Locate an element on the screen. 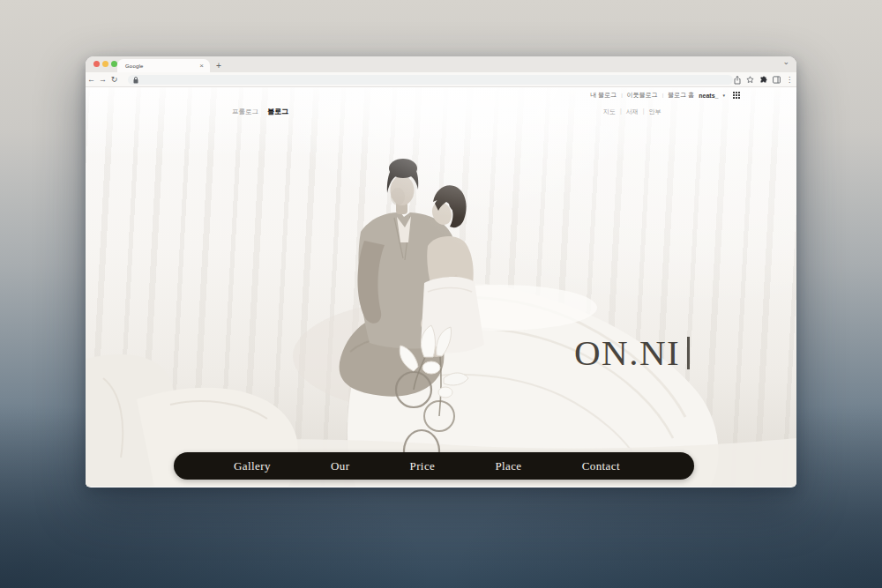  tab-prologue: 프롤로그 is located at coordinates (245, 112).